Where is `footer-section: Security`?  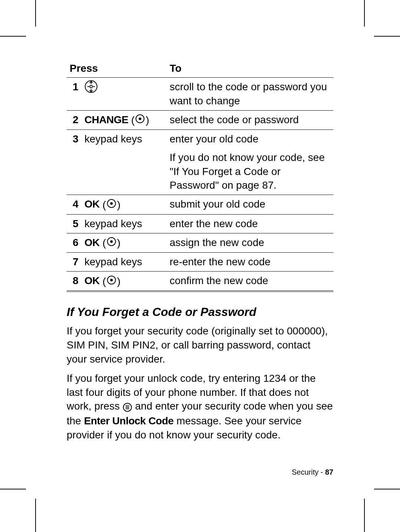
footer-section: Security is located at coordinates (305, 472).